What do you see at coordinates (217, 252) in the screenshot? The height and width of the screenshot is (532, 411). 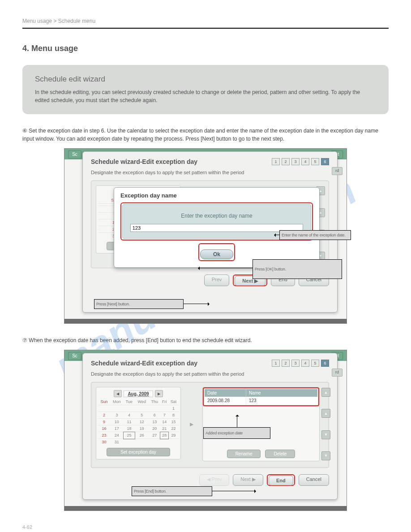 I see `ok-button-highlight: Ok` at bounding box center [217, 252].